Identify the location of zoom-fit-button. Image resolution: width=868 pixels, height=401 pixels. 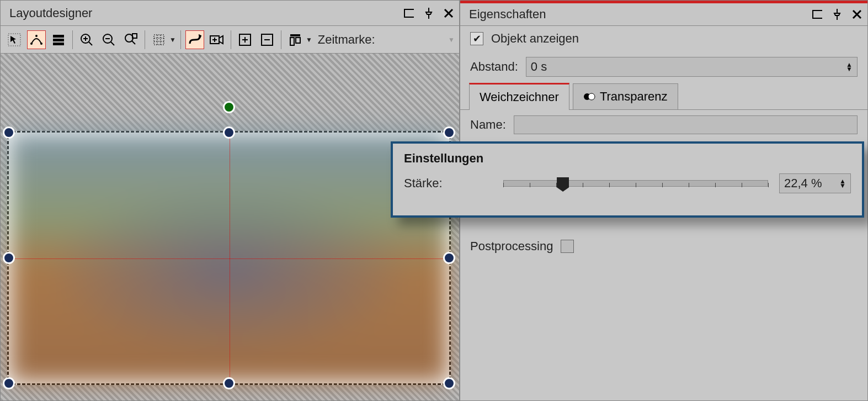
(131, 40).